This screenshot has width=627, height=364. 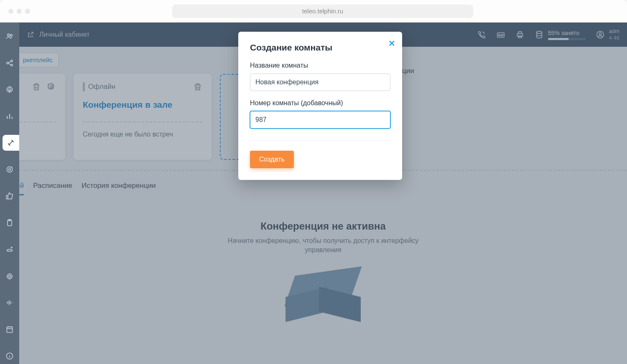 I want to click on sidebar-item-calendar, so click(x=10, y=329).